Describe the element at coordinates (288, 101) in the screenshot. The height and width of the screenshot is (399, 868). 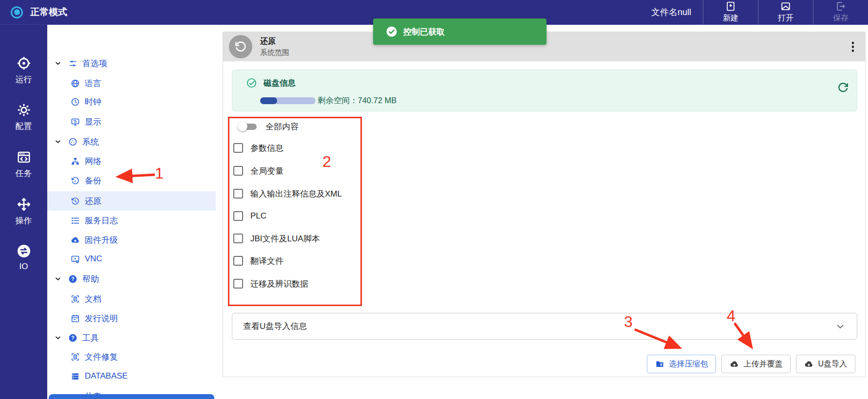
I see `disk-progress-bar` at that location.